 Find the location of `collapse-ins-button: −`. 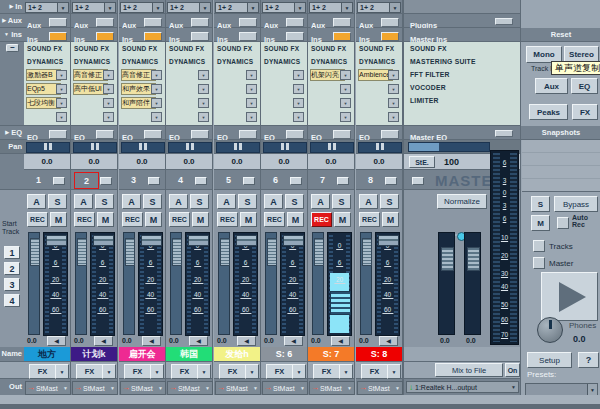

collapse-ins-button: − is located at coordinates (12, 48).